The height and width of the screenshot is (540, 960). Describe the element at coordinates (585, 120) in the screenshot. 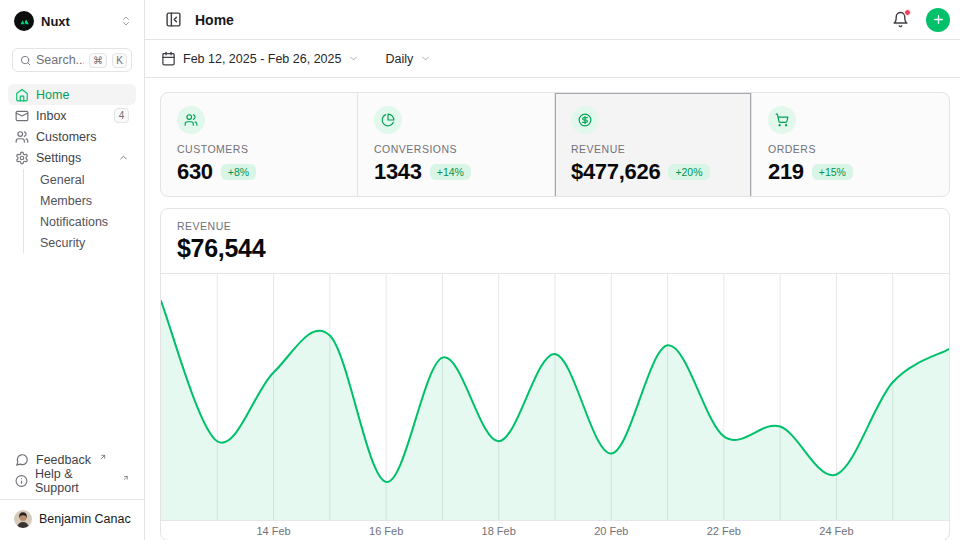

I see `circle-dollar-icon` at that location.